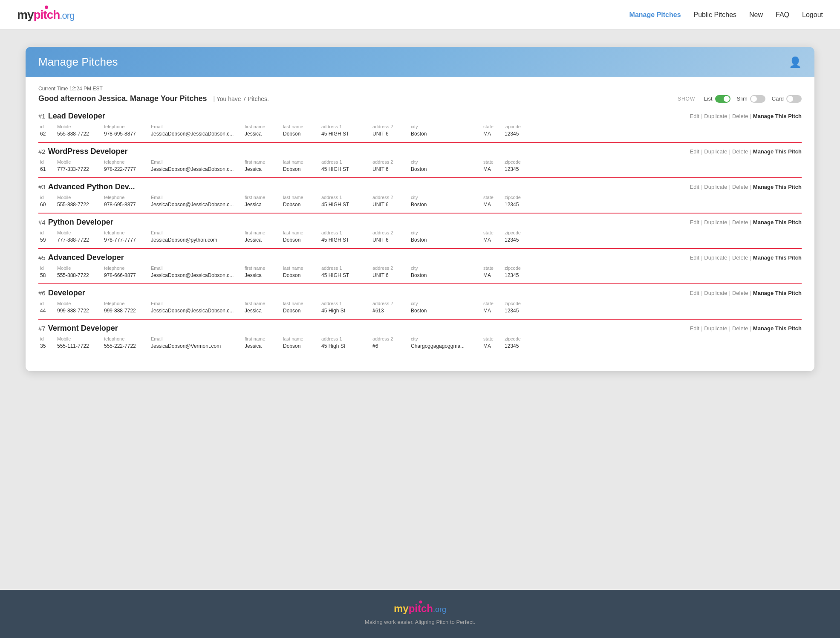 This screenshot has height=638, width=840. Describe the element at coordinates (420, 99) in the screenshot. I see `greeting-row: Good afternoon Jessica. Manage Your Pitc…` at that location.